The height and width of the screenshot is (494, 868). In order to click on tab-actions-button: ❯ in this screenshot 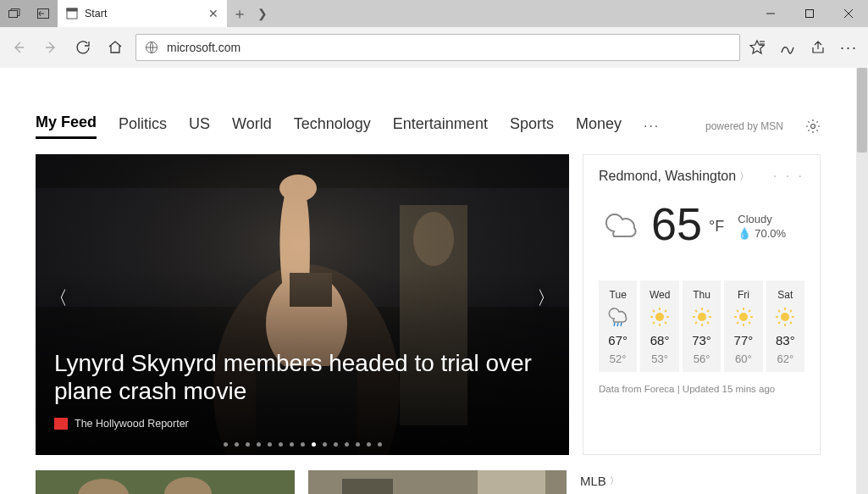, I will do `click(263, 14)`.